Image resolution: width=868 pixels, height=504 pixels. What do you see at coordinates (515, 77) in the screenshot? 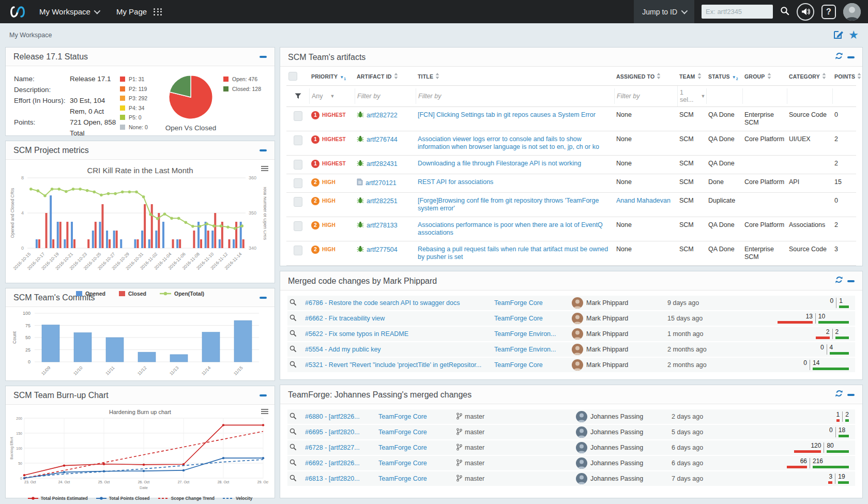
I see `col-title: TITLE` at bounding box center [515, 77].